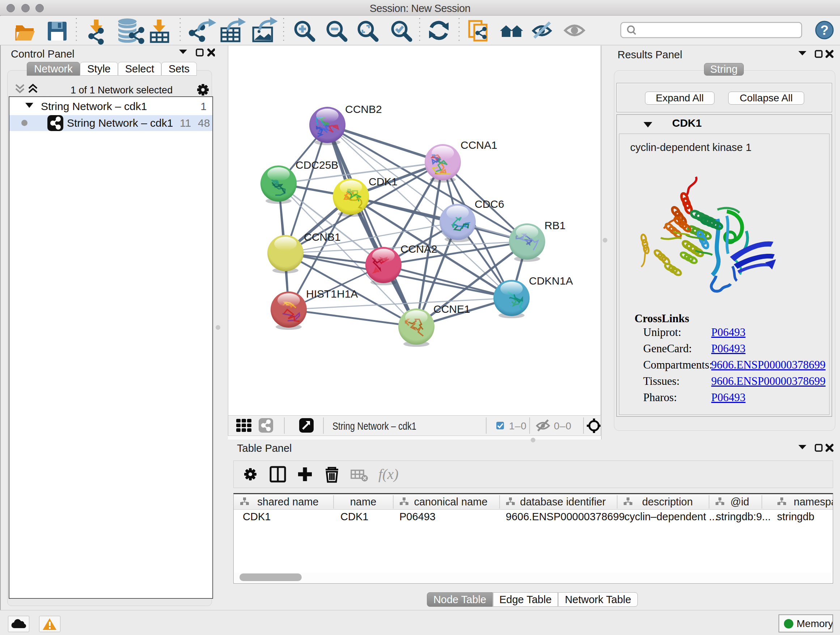 The image size is (840, 635). What do you see at coordinates (418, 517) in the screenshot?
I see `svg-text: P06493` at bounding box center [418, 517].